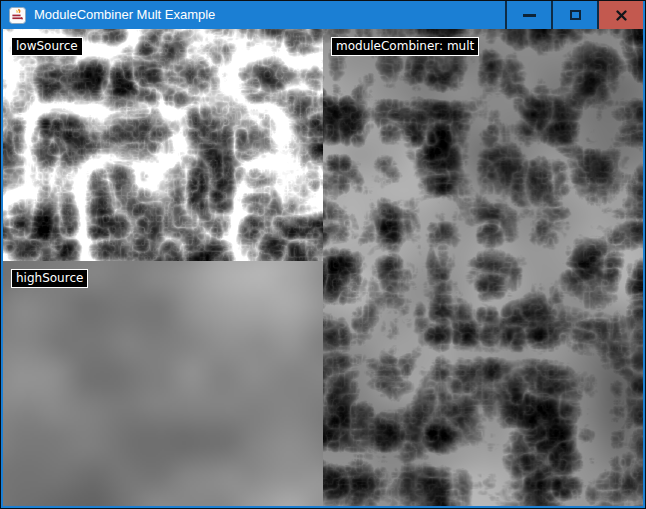  I want to click on minimize-button, so click(528, 15).